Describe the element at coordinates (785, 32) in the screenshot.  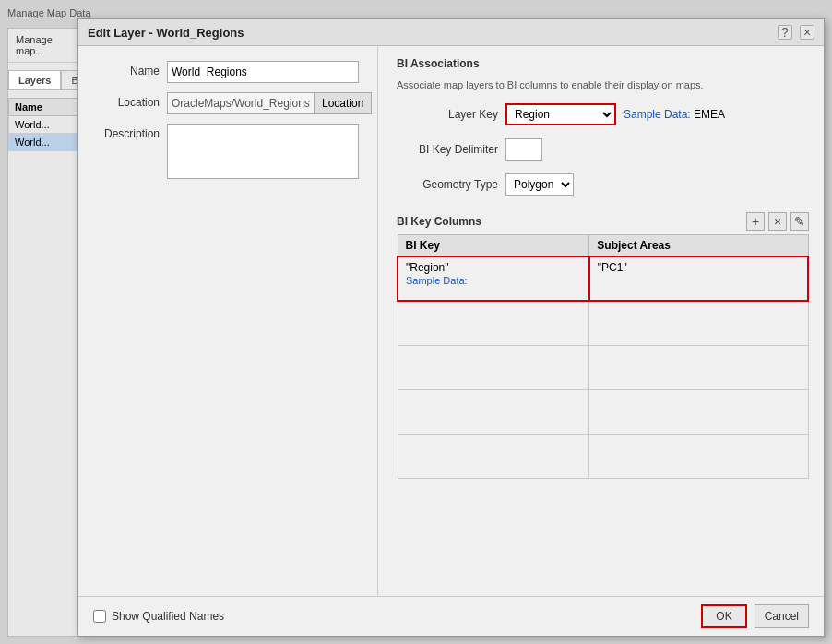
I see `help-button: ?` at that location.